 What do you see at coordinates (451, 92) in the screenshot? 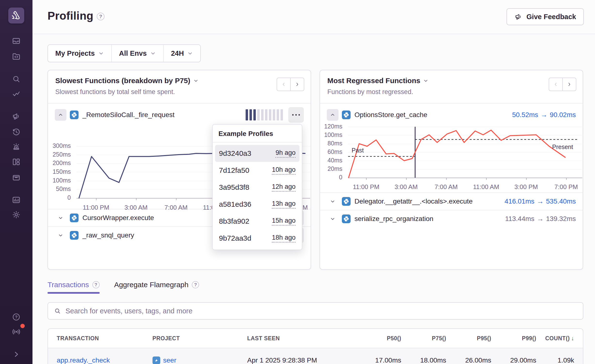
I see `regressed-card-subtitle: Functions by most regressed.` at bounding box center [451, 92].